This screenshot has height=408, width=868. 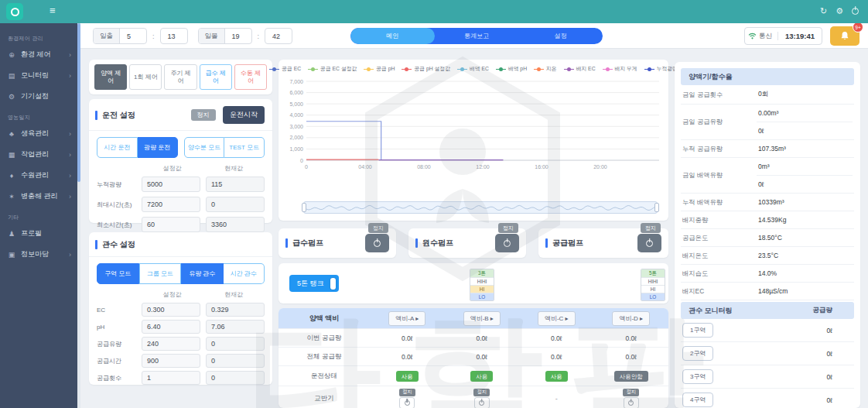 I want to click on tank-5ton-toggle-button: 5톤 탱크, so click(x=314, y=283).